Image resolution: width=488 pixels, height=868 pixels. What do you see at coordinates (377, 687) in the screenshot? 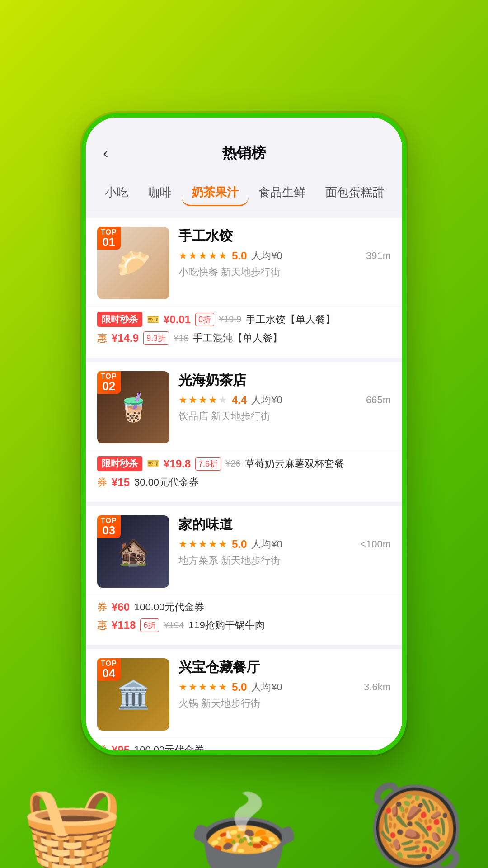
I see `distance-4: 3.6km` at bounding box center [377, 687].